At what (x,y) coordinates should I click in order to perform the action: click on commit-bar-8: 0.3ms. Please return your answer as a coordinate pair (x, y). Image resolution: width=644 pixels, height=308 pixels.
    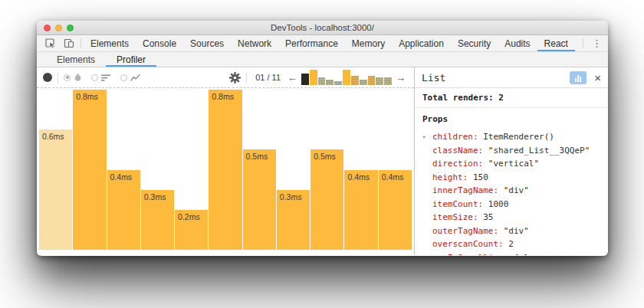
    Looking at the image, I should click on (293, 220).